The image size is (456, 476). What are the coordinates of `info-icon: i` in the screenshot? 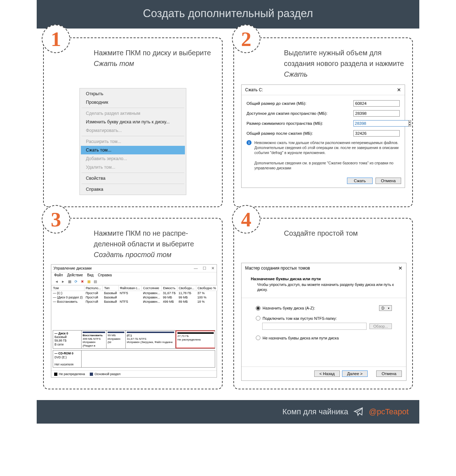 It's located at (249, 143).